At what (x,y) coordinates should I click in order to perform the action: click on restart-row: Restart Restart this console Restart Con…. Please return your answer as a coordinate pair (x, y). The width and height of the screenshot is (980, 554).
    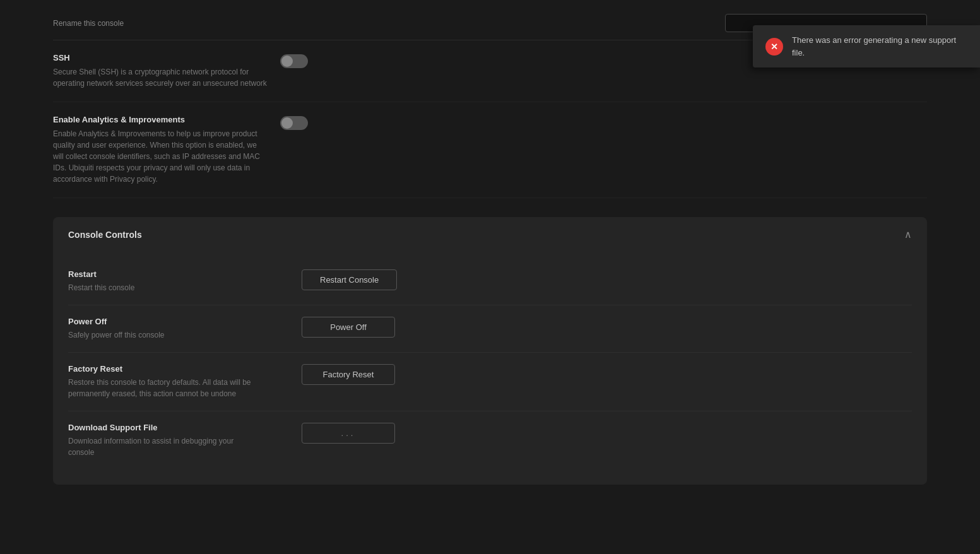
    Looking at the image, I should click on (490, 281).